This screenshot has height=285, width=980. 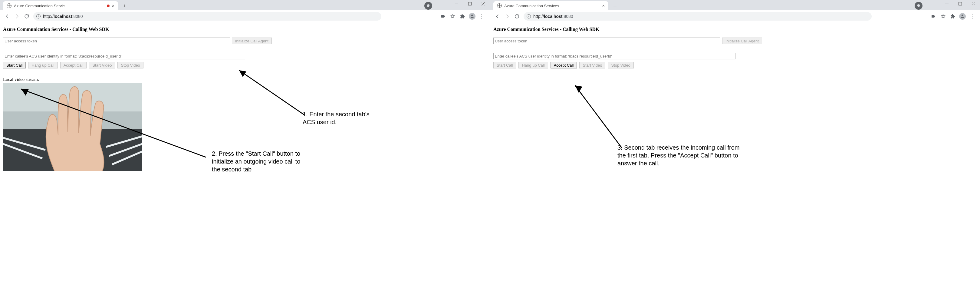 What do you see at coordinates (65, 5) in the screenshot?
I see `tabs-strip: Azure Communication Servic × +` at bounding box center [65, 5].